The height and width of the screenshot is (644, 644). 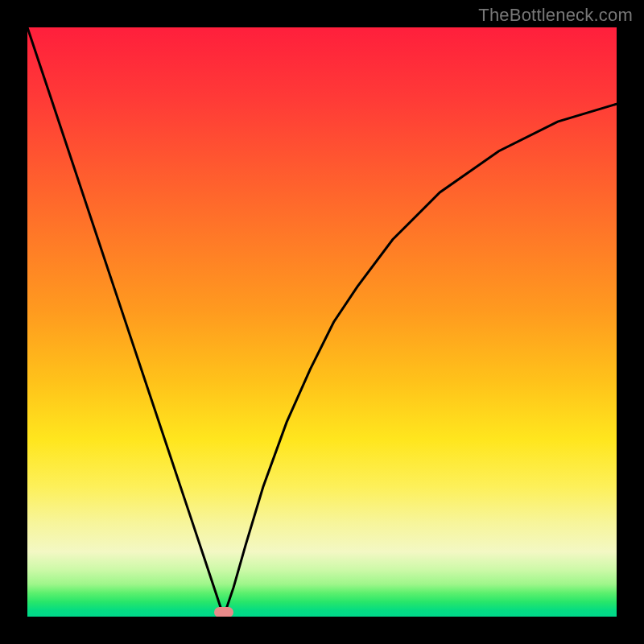 What do you see at coordinates (555, 15) in the screenshot?
I see `watermark-text: TheBottleneck.com` at bounding box center [555, 15].